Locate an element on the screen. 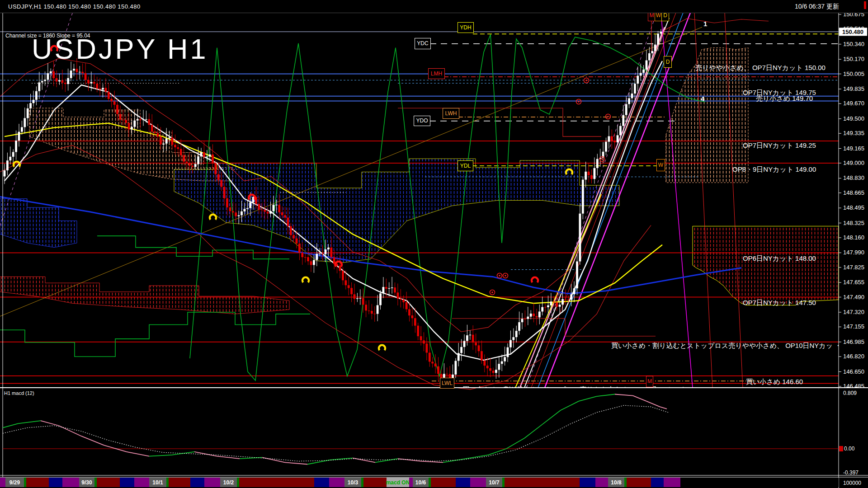 This screenshot has height=488, width=868. op-annotation-text: OP7日NYカット 149.25 is located at coordinates (779, 145).